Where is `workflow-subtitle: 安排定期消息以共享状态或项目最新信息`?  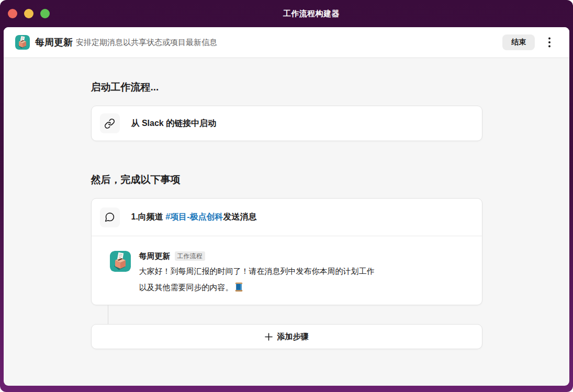 workflow-subtitle: 安排定期消息以共享状态或项目最新信息 is located at coordinates (147, 43).